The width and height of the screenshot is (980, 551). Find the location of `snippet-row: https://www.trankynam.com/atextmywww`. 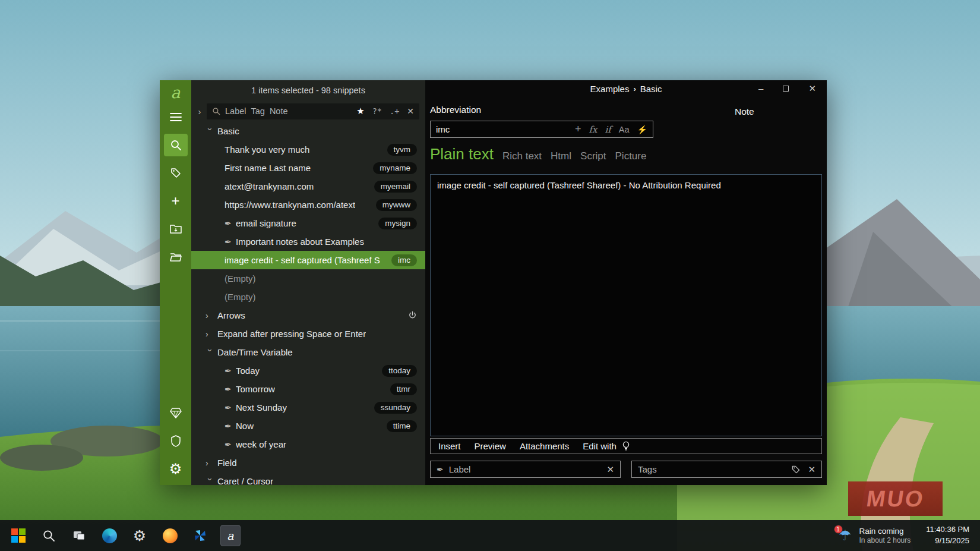

snippet-row: https://www.trankynam.com/atextmywww is located at coordinates (308, 204).